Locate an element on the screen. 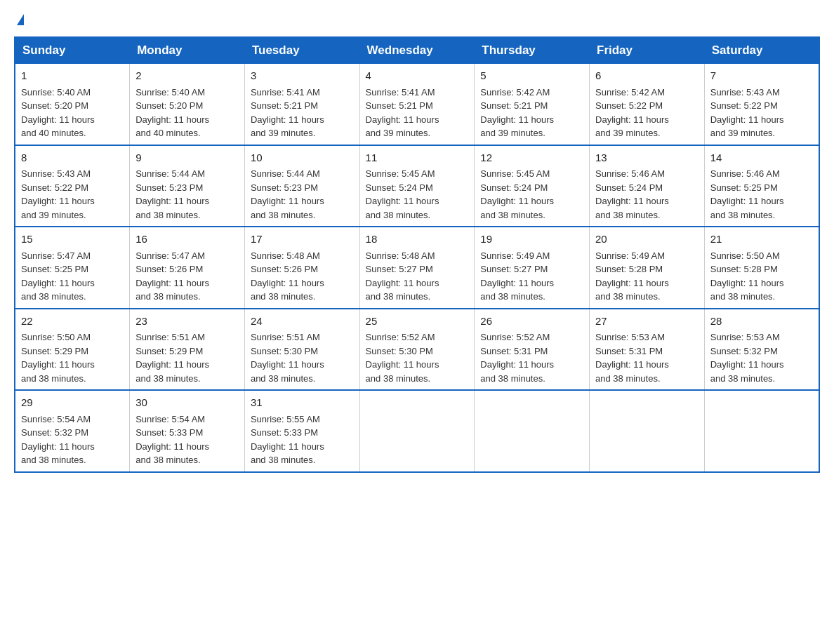 The image size is (834, 644). day-info: Sunrise: 5:55 AMSunset: 5:33 PMDaylight:… is located at coordinates (288, 440).